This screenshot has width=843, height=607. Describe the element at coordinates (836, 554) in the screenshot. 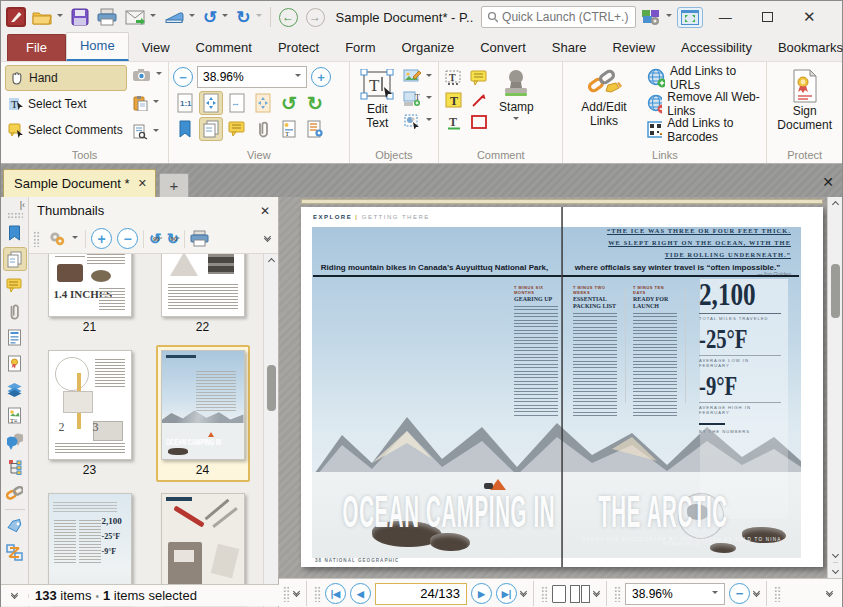

I see `document-scroll-down-icon` at that location.